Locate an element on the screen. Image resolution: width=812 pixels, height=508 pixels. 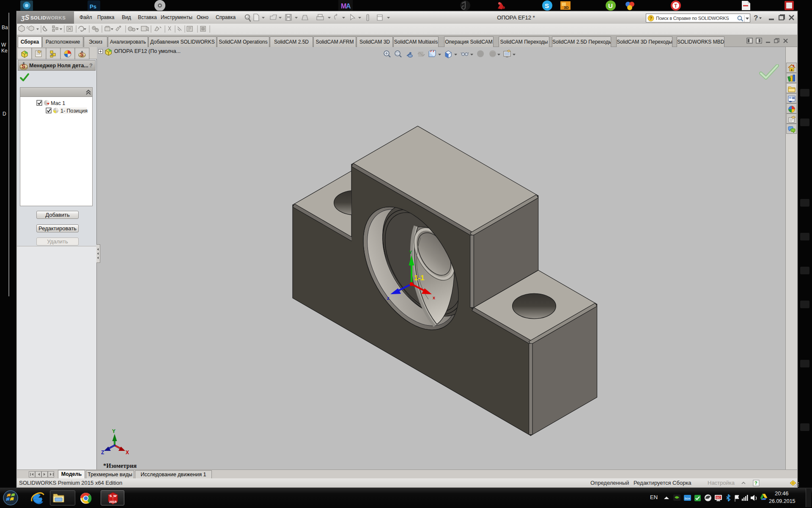
svg-text: 3D is located at coordinates (566, 8).